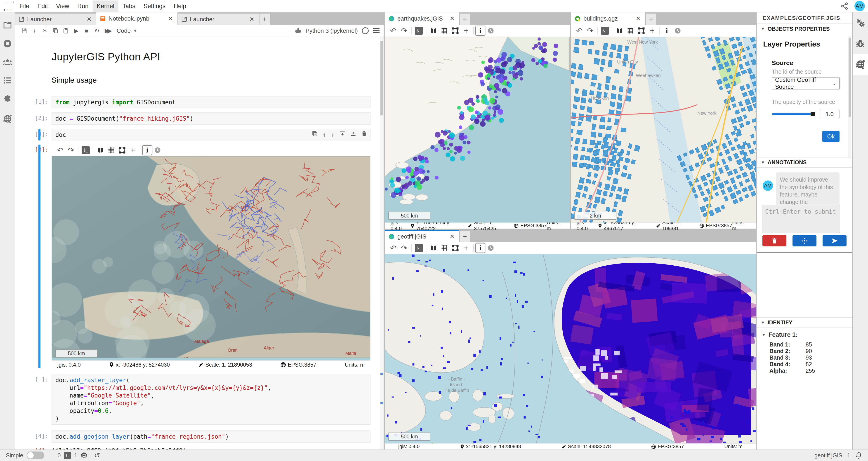 The width and height of the screenshot is (868, 461). What do you see at coordinates (211, 80) in the screenshot?
I see `markdown-section: Simple usage` at bounding box center [211, 80].